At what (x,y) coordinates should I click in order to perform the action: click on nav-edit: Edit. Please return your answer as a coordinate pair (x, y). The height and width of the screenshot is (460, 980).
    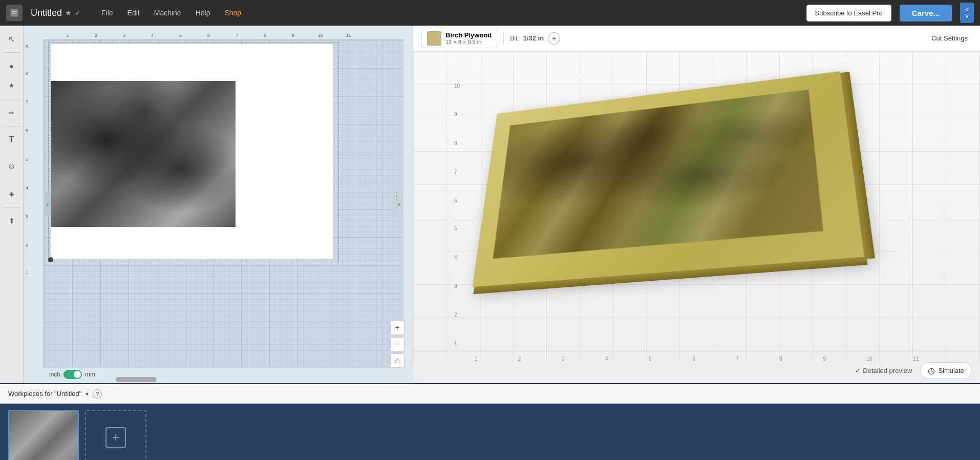
    Looking at the image, I should click on (134, 13).